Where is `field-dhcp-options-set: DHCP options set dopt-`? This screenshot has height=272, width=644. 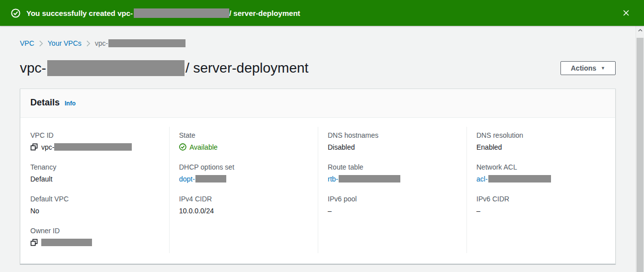
field-dhcp-options-set: DHCP options set dopt- is located at coordinates (244, 173).